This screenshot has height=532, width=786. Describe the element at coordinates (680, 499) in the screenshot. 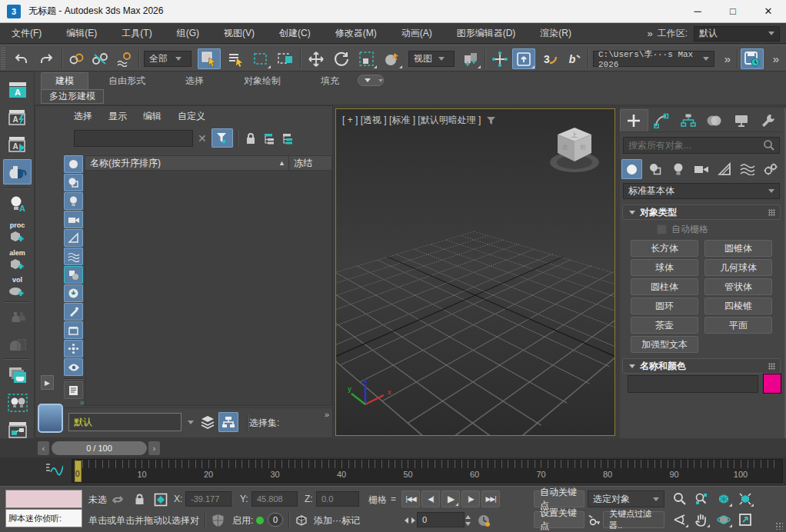

I see `zoom-button` at that location.